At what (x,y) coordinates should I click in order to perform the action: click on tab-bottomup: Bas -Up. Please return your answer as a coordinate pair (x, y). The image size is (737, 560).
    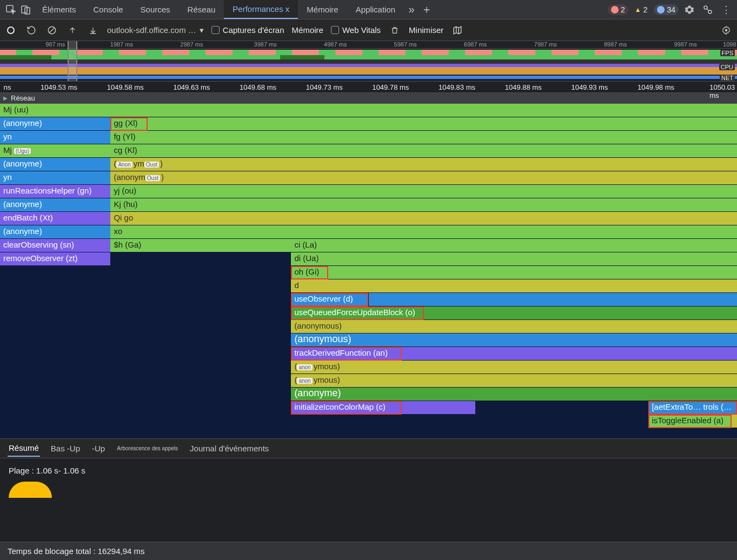
    Looking at the image, I should click on (65, 449).